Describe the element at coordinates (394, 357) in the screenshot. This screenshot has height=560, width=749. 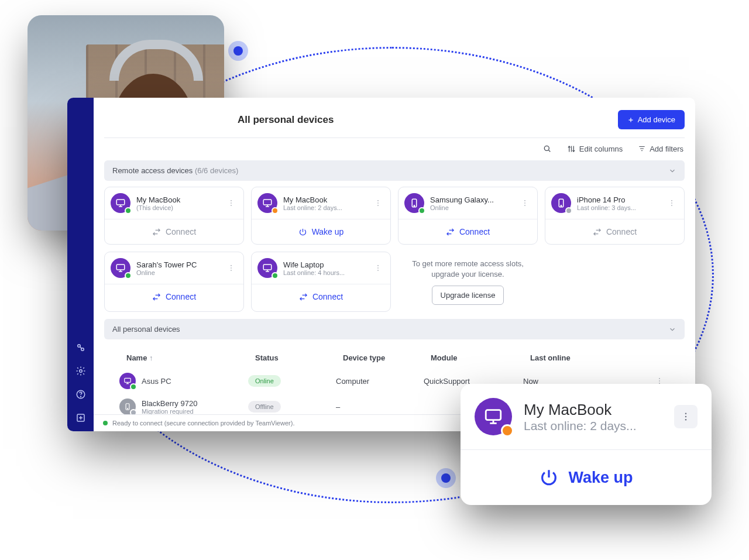
I see `table-header: Name Status Device type Module Last onli…` at that location.